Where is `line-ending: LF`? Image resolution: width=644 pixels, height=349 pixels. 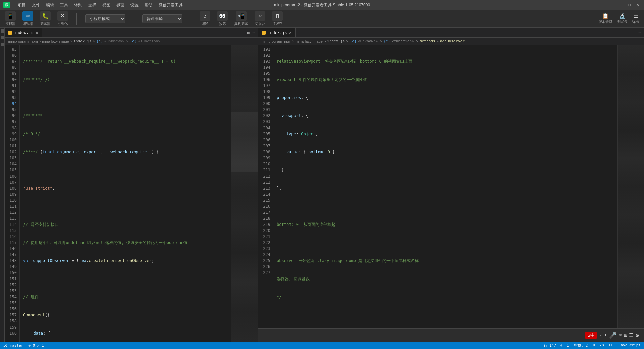
line-ending: LF is located at coordinates (611, 346).